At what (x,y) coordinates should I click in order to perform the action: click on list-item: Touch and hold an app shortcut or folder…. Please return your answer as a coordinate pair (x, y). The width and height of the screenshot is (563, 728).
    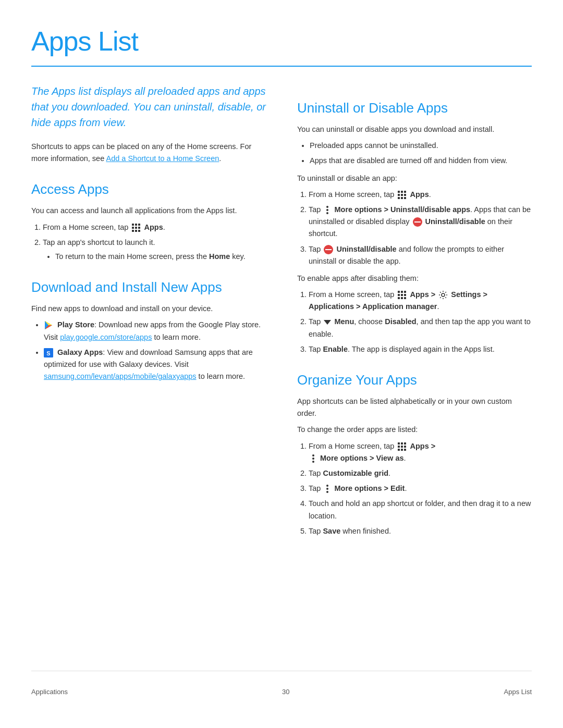
    Looking at the image, I should click on (420, 510).